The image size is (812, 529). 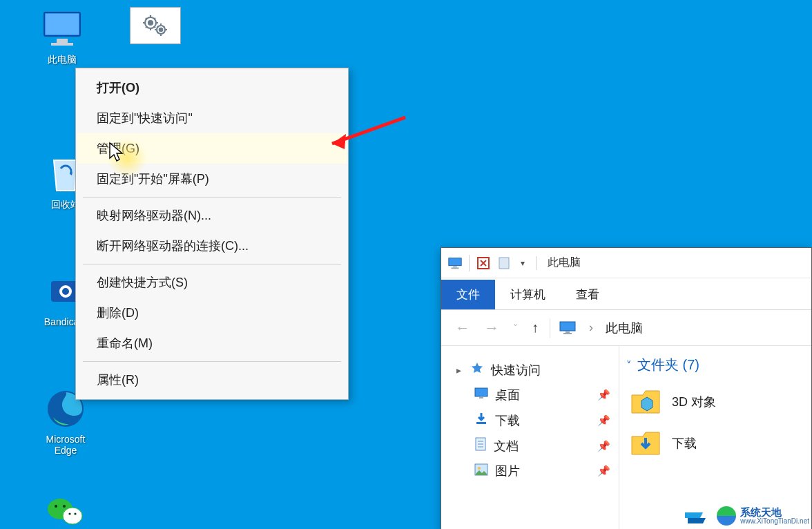 What do you see at coordinates (212, 118) in the screenshot?
I see `menu-pin-quick-access: 固定到"快速访问"` at bounding box center [212, 118].